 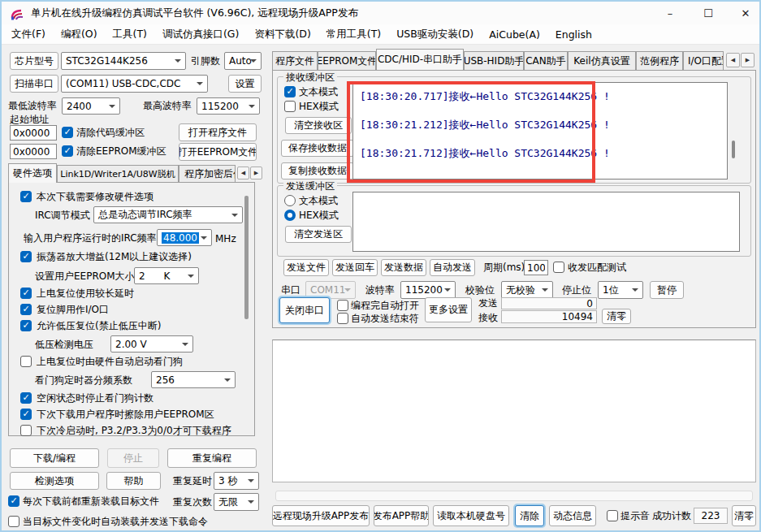 I want to click on send-cr-button: 发送回车, so click(x=355, y=268).